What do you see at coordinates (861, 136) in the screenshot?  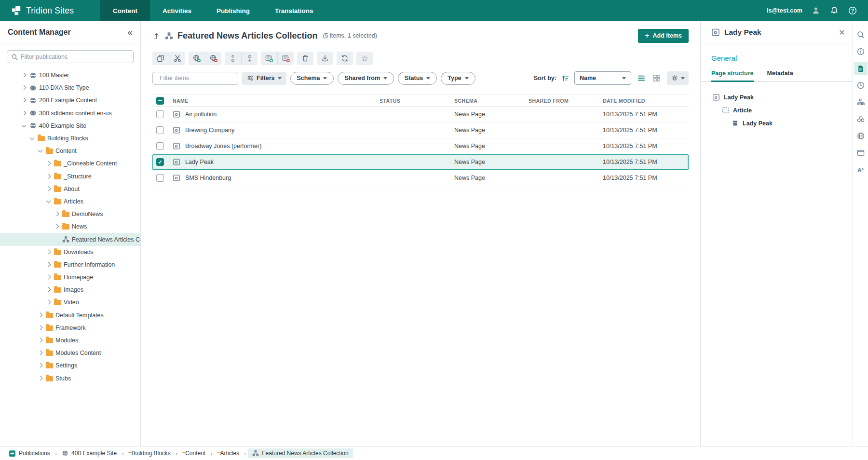 I see `translations-panel-button` at bounding box center [861, 136].